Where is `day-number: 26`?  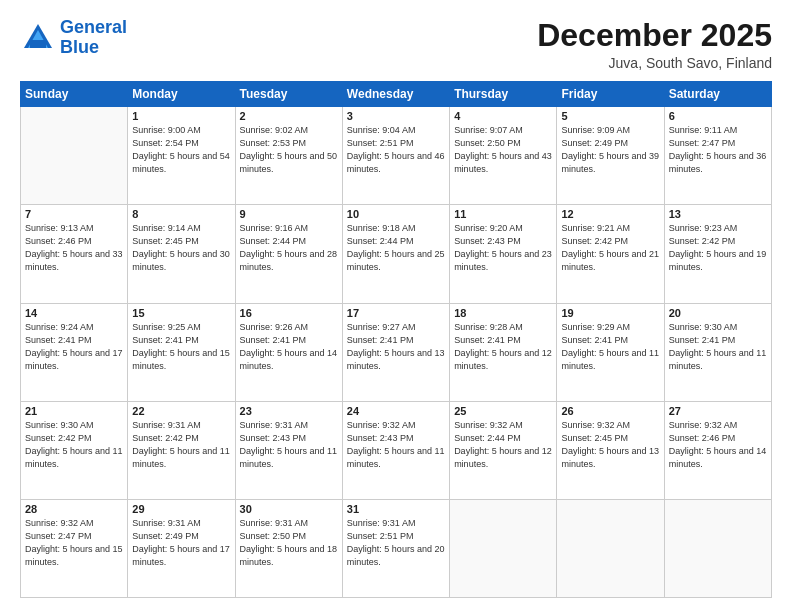 day-number: 26 is located at coordinates (610, 411).